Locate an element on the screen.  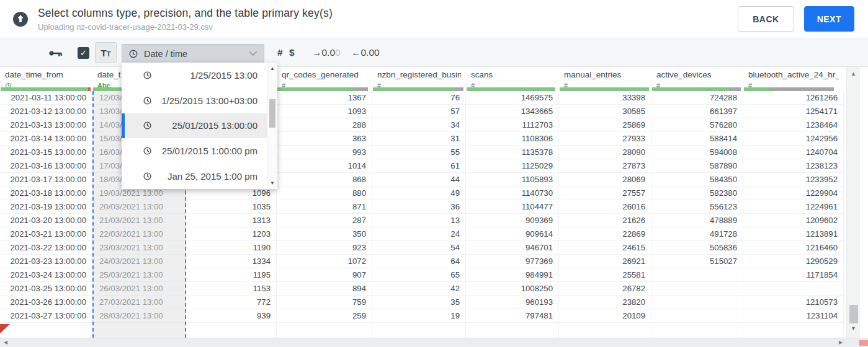
table-cell: 515027 is located at coordinates (697, 261).